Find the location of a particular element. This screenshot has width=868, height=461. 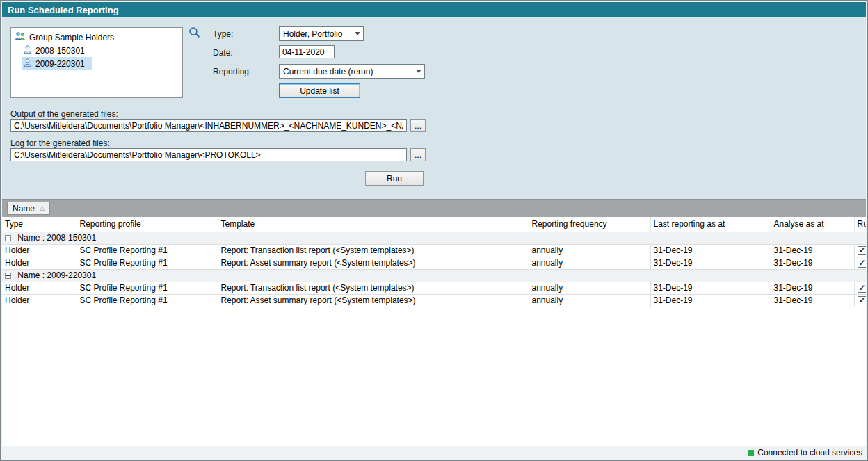

title-bar: Run Scheduled Reporting is located at coordinates (434, 10).